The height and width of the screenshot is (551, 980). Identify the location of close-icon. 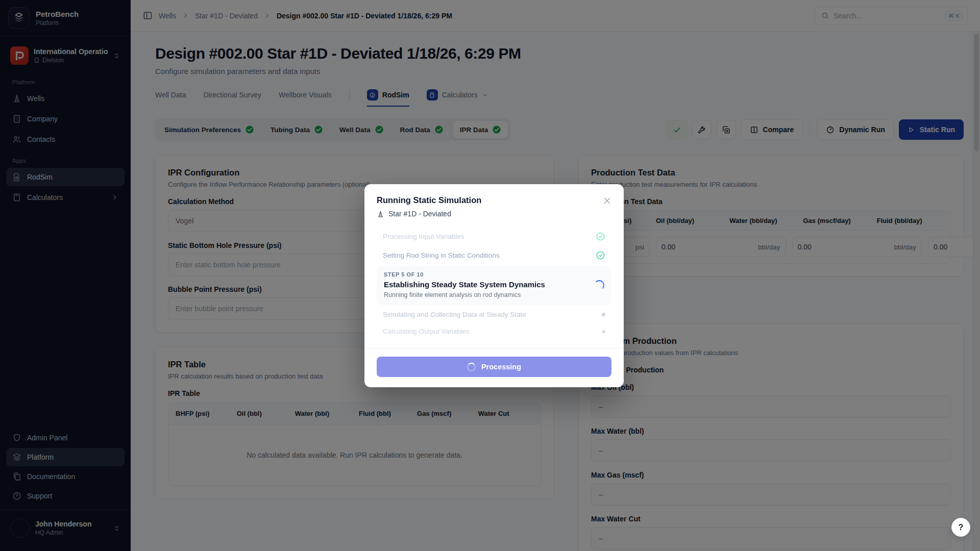
(607, 201).